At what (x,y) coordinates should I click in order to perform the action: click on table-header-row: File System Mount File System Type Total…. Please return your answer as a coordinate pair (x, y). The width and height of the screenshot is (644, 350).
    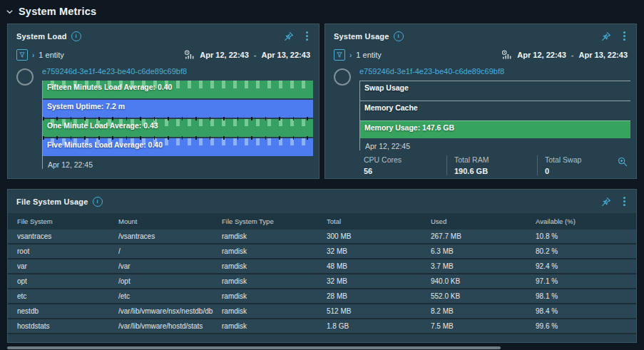
    Looking at the image, I should click on (322, 221).